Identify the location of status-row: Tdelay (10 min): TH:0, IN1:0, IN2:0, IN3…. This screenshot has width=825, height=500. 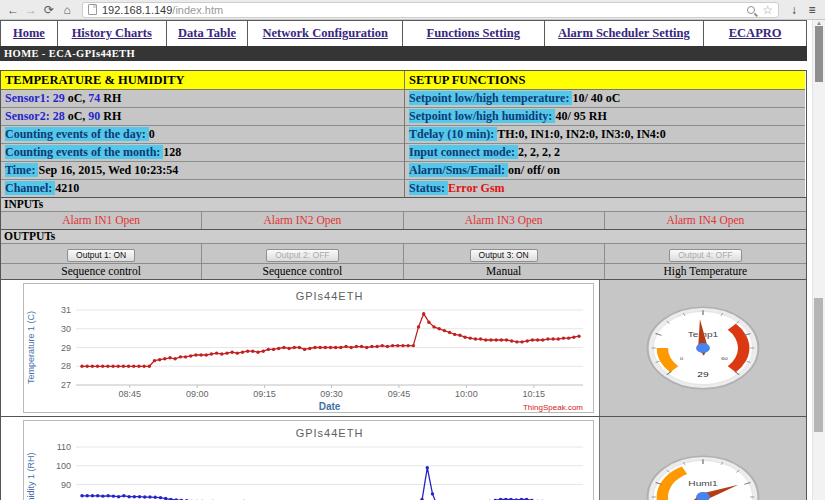
(605, 135).